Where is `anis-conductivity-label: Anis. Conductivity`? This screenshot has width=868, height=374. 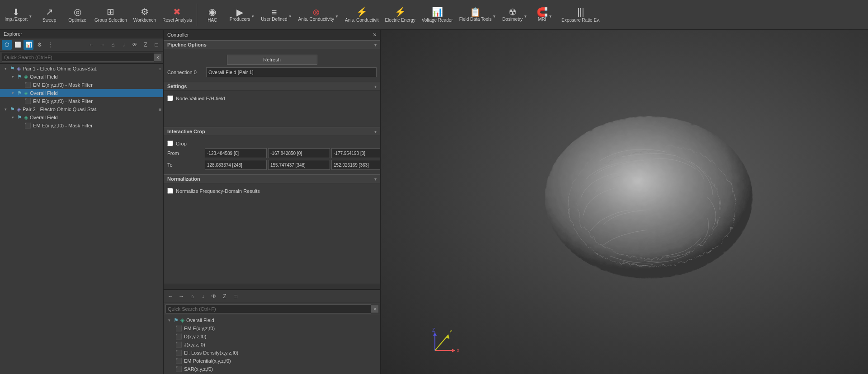
anis-conductivity-label: Anis. Conductivity is located at coordinates (316, 19).